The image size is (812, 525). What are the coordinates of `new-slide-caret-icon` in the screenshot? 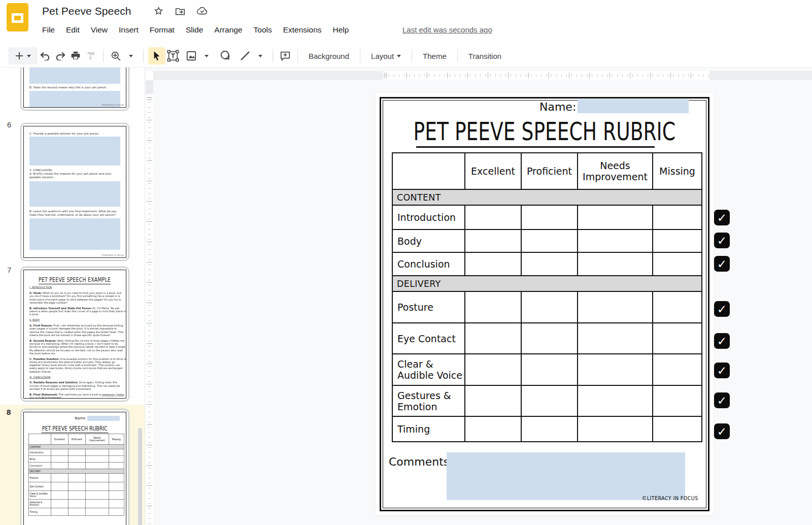 It's located at (29, 56).